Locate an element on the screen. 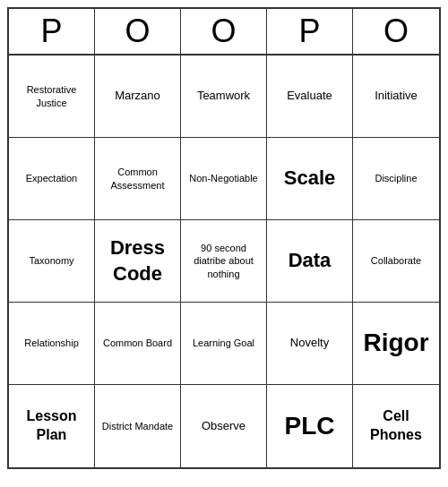 The height and width of the screenshot is (487, 448). bingo-cell-12: 90 second diatribe about nothing is located at coordinates (224, 261).